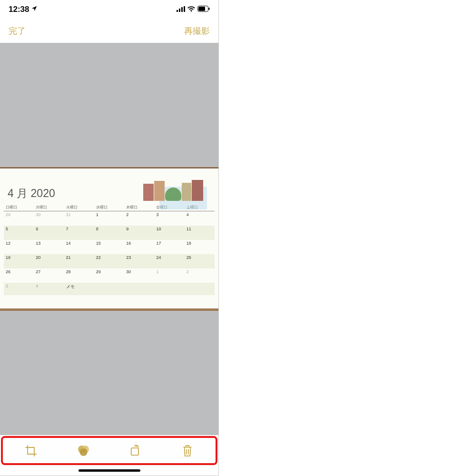 The width and height of the screenshot is (472, 476). What do you see at coordinates (169, 233) in the screenshot?
I see `calendar-cell: 10` at bounding box center [169, 233].